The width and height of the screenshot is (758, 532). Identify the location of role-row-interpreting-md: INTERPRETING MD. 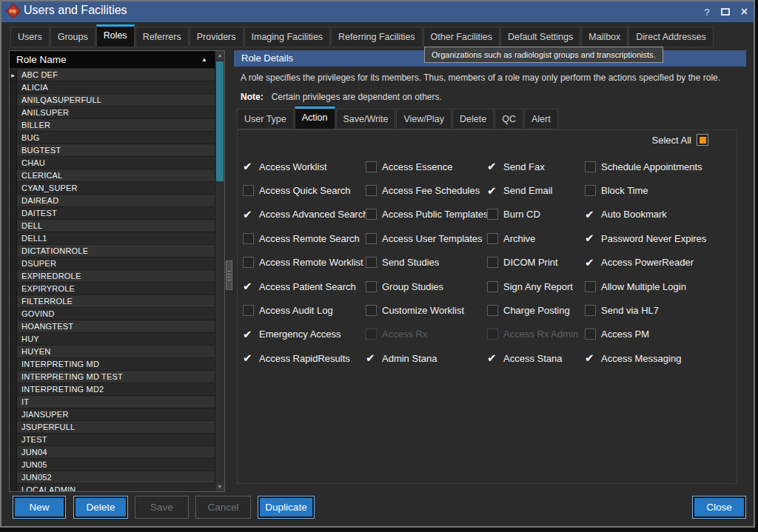
(113, 364).